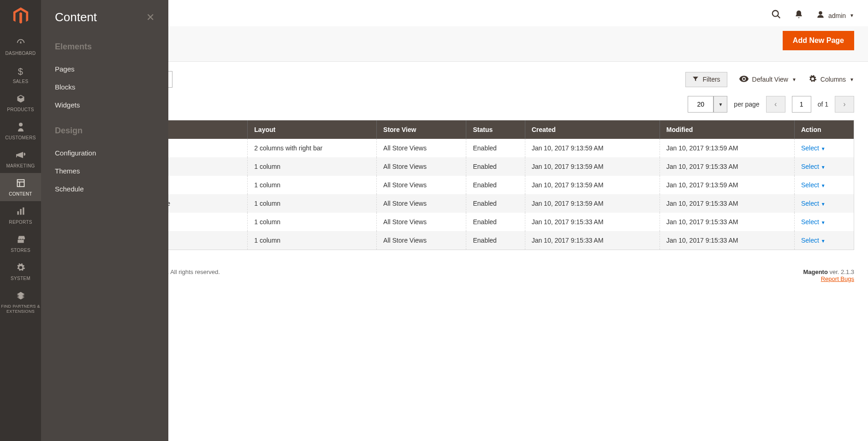  I want to click on nav-dashboard: DASHBOARD, so click(20, 46).